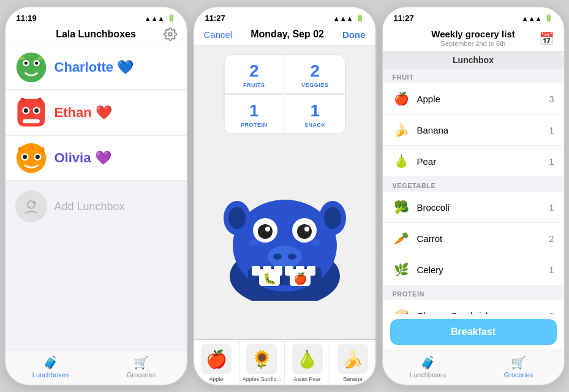  I want to click on snack-label: SNACK, so click(315, 125).